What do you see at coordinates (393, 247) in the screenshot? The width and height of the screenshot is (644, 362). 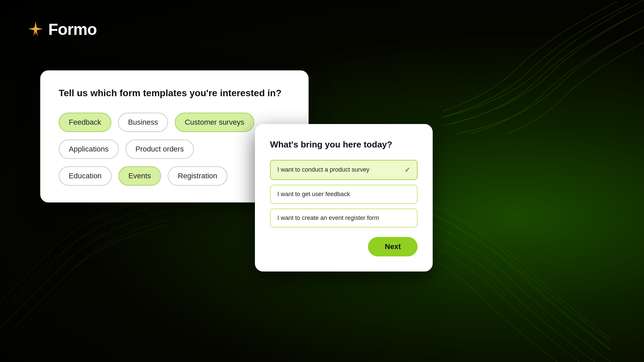 I see `next-button: Next` at bounding box center [393, 247].